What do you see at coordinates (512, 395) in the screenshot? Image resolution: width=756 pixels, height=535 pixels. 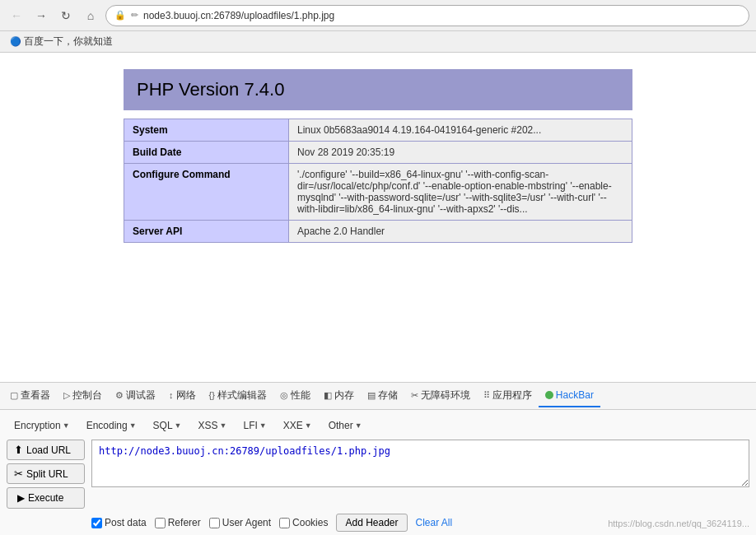 I see `apps-label: 应用程序` at bounding box center [512, 395].